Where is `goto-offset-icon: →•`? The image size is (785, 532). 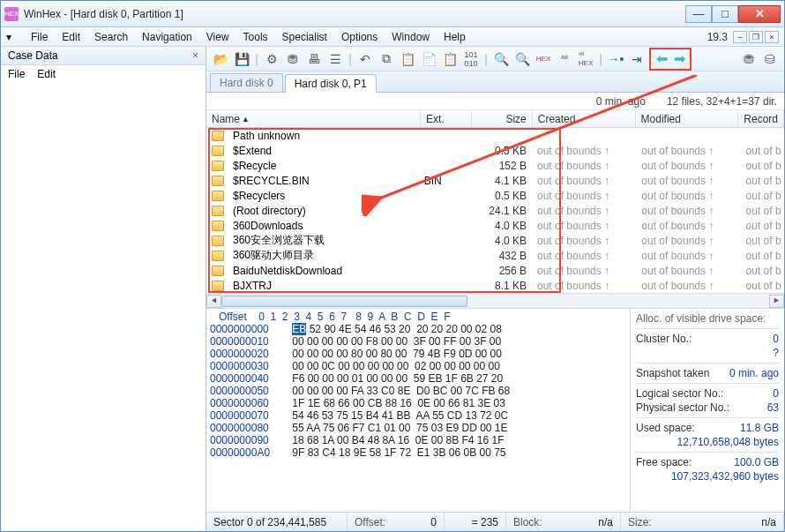
goto-offset-icon: →• is located at coordinates (616, 59).